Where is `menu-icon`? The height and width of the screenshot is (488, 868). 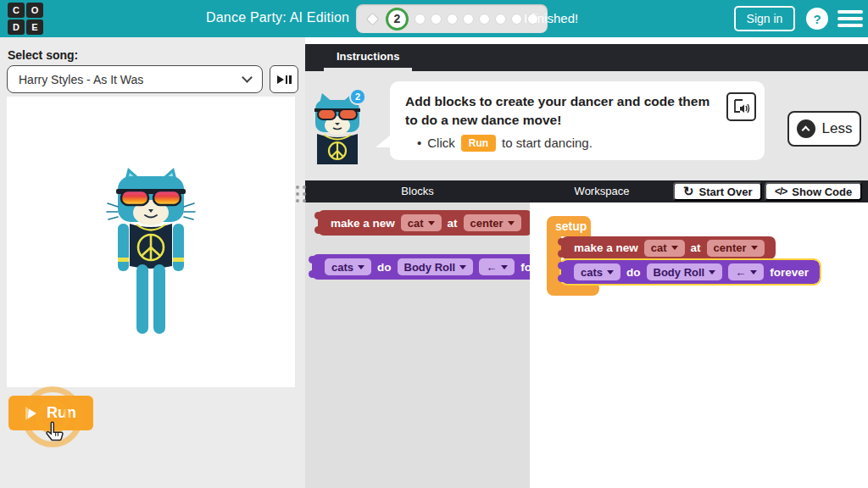 menu-icon is located at coordinates (850, 19).